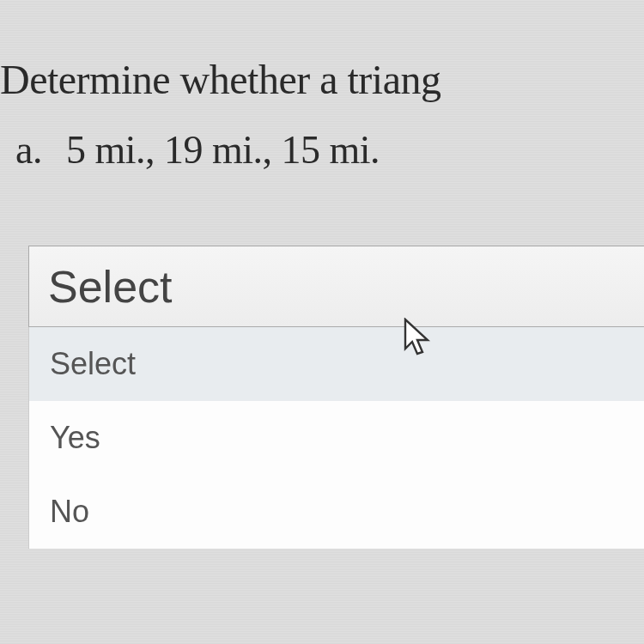  Describe the element at coordinates (29, 149) in the screenshot. I see `sub-letter: a.` at that location.